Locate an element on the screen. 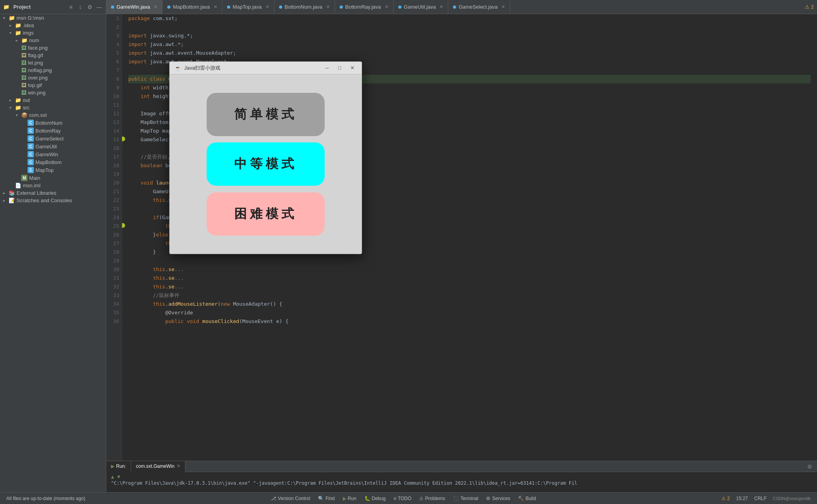 The height and width of the screenshot is (504, 817). version-control-icon: ⎇ is located at coordinates (274, 498).